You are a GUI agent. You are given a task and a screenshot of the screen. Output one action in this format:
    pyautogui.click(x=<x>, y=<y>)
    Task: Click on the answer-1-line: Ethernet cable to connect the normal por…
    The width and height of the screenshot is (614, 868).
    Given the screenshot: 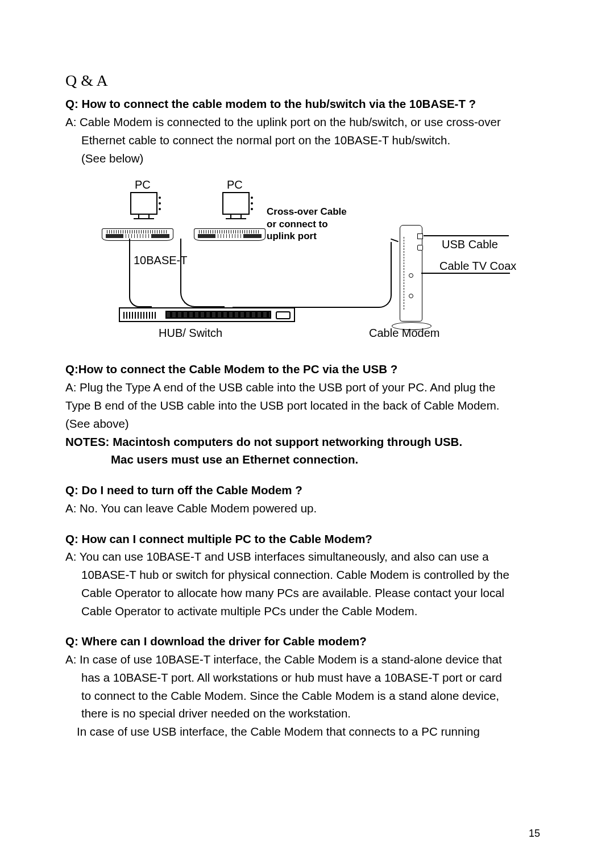 What is the action you would take?
    pyautogui.click(x=307, y=140)
    